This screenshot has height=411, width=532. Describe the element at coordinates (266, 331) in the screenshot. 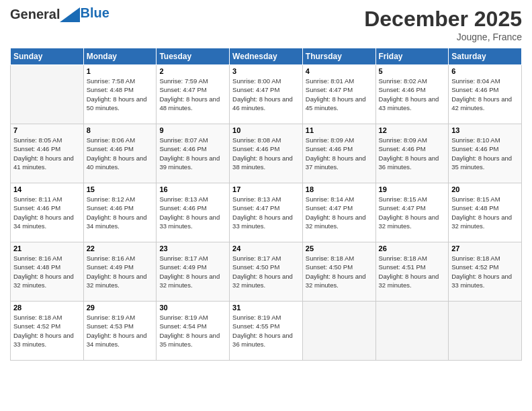

I see `day-cell: 31Sunrise: 8:19 AMSunset: 4:55 PMDayligh…` at that location.